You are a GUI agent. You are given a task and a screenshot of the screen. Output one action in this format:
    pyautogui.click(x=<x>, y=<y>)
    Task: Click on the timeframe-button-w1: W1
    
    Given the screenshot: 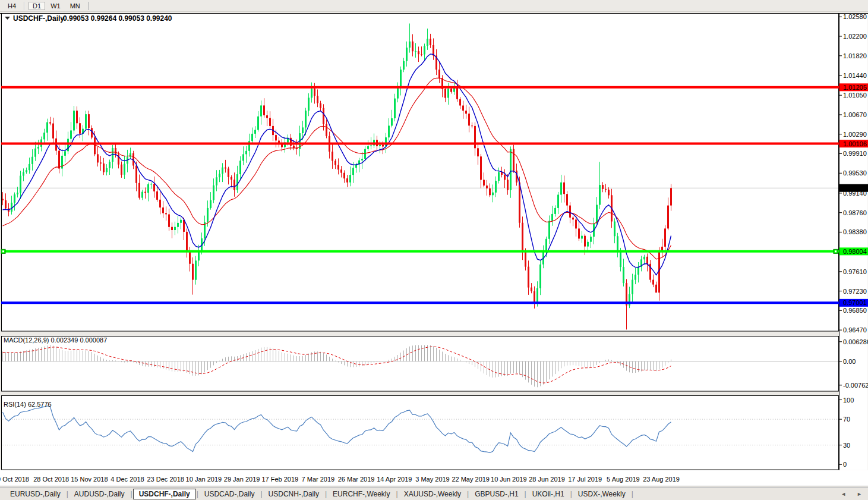 What is the action you would take?
    pyautogui.click(x=56, y=6)
    